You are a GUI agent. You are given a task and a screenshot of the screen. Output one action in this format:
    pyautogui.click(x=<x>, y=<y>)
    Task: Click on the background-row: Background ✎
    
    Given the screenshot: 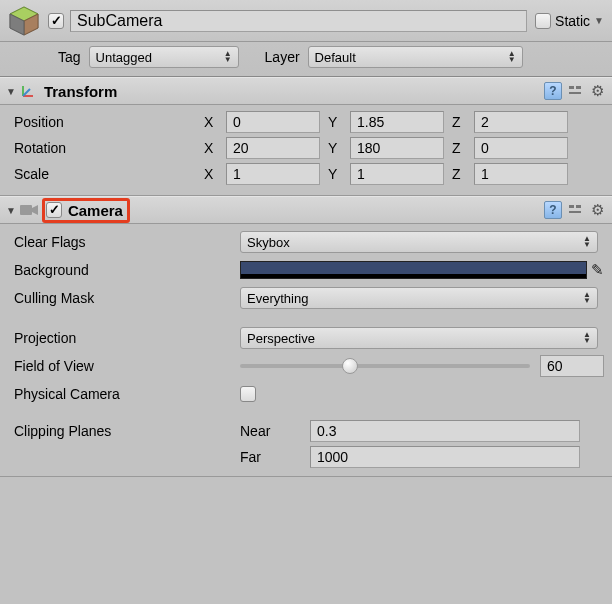 What is the action you would take?
    pyautogui.click(x=309, y=270)
    